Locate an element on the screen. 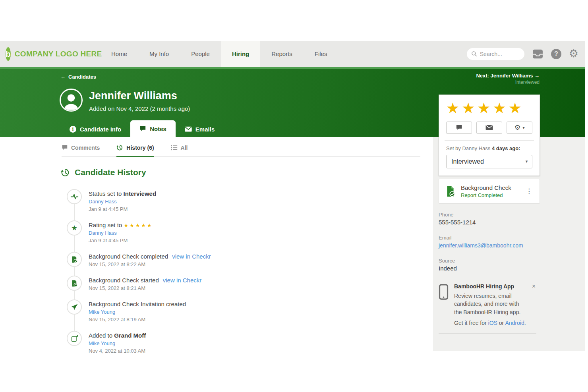 Image resolution: width=588 pixels, height=392 pixels. status-set-by: Set by Danny Hass 4 days ago: is located at coordinates (489, 149).